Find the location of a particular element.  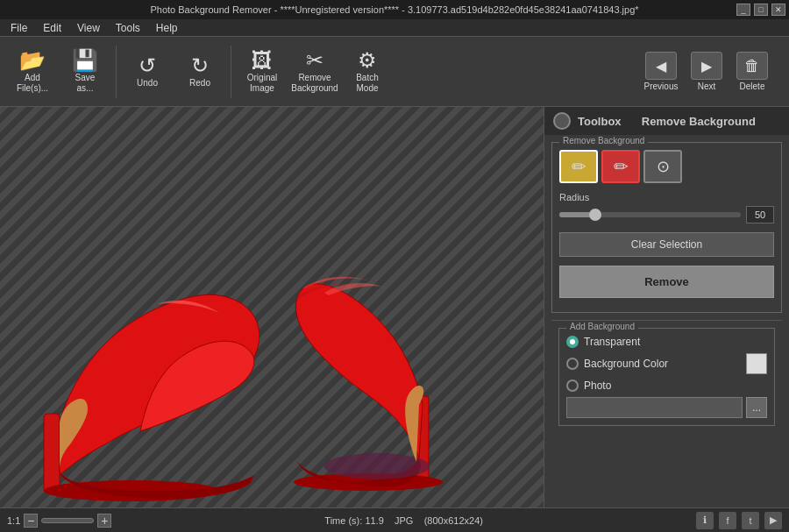

undo-icon: ↺ is located at coordinates (147, 66).